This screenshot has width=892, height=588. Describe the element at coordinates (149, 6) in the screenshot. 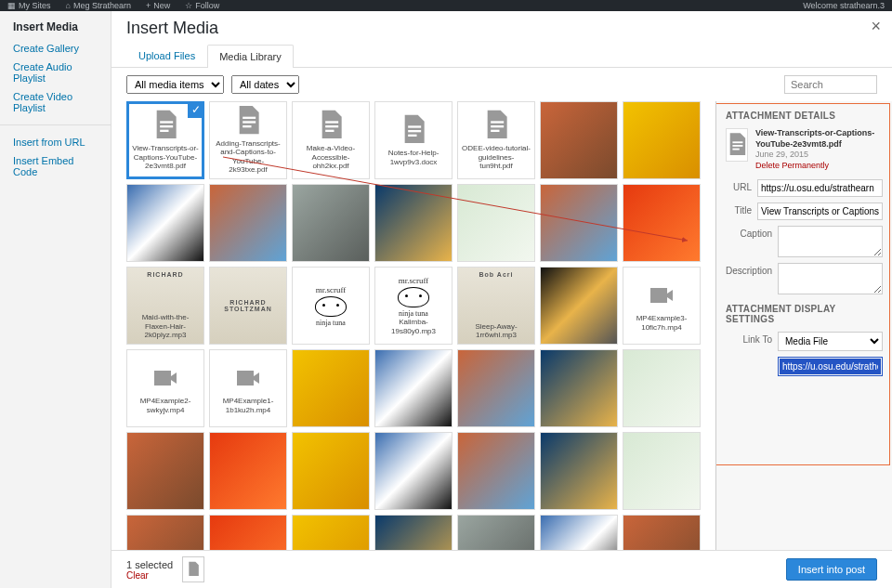

I see `plus-icon: +` at that location.